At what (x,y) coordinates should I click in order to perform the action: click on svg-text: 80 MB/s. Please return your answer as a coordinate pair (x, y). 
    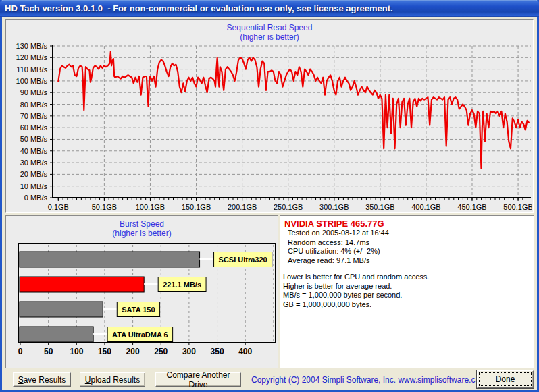
    Looking at the image, I should click on (34, 105).